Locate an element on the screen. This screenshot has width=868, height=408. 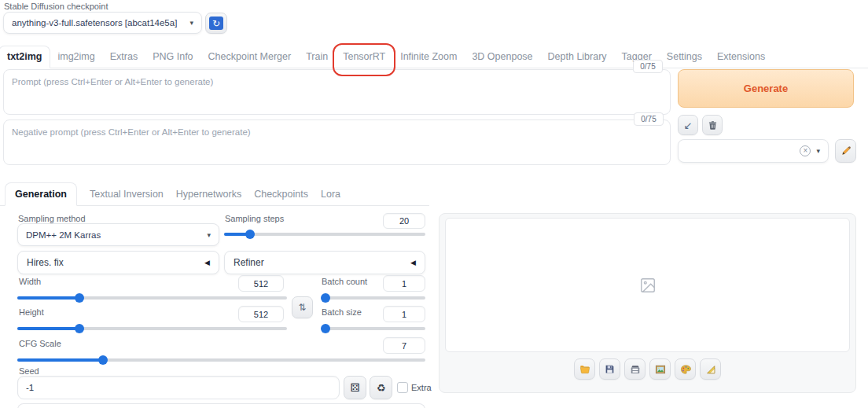
tab-checkpoint-merger: Checkpoint Merger is located at coordinates (250, 57).